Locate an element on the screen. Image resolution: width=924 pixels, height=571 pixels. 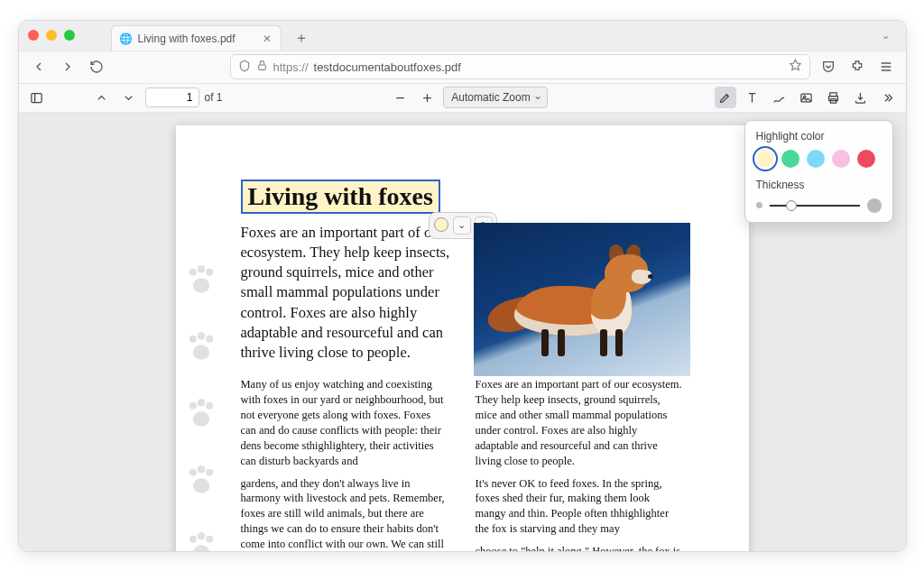
color-swatch-blue is located at coordinates (816, 159).